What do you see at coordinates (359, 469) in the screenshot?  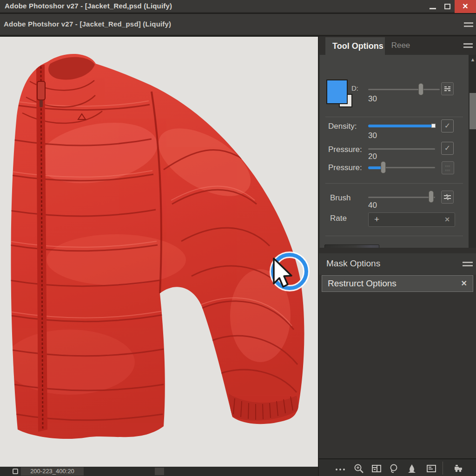 I see `zoom-icon` at bounding box center [359, 469].